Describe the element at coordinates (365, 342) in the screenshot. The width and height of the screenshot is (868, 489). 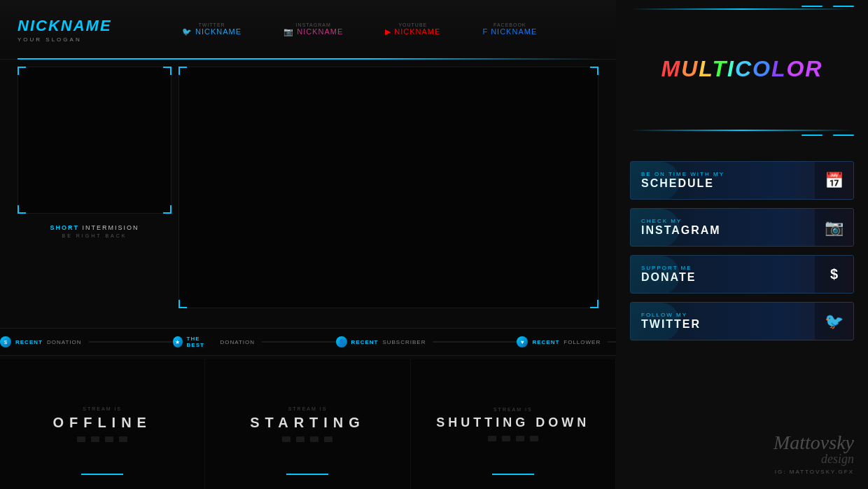
I see `stat-recent2-label: RECENT` at that location.